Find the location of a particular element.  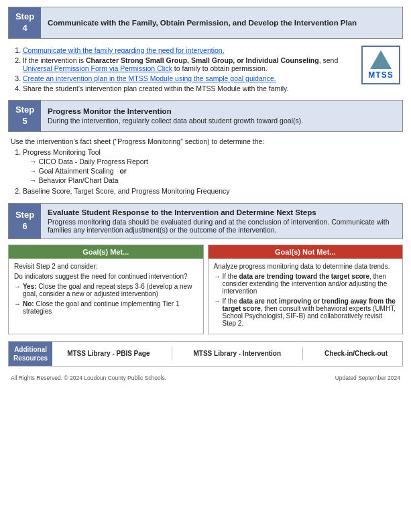

resource-link-intervention: MTSS Library - Intervention is located at coordinates (237, 354).